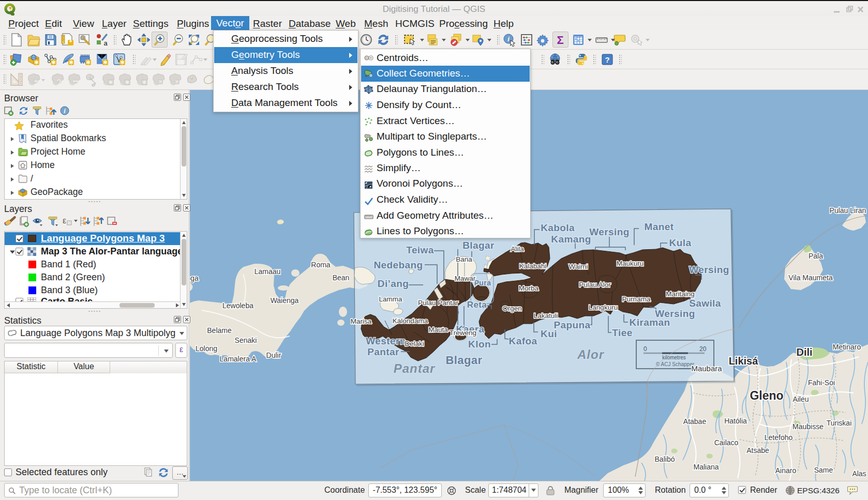 The image size is (868, 500). I want to click on svg-text: 0, so click(646, 349).